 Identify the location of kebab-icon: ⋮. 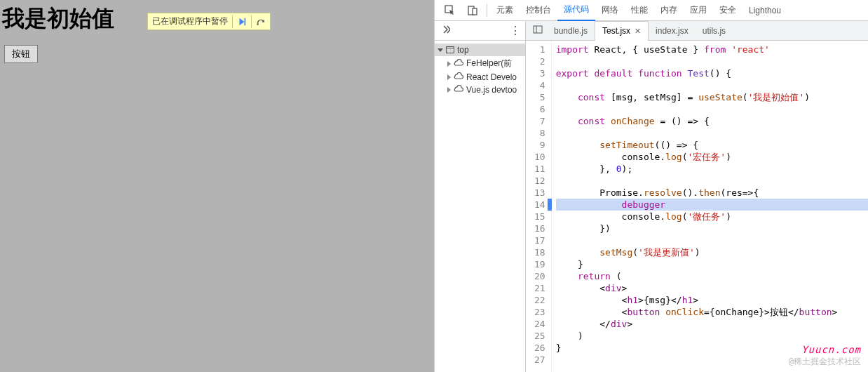
(515, 31).